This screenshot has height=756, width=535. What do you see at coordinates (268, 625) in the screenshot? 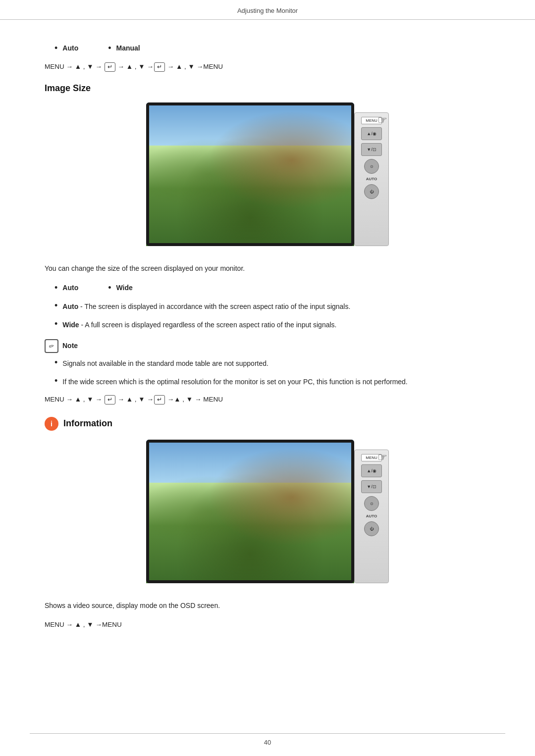
I see `menu-nav-3: MENU → ▲ , ▼ →MENU` at bounding box center [268, 625].